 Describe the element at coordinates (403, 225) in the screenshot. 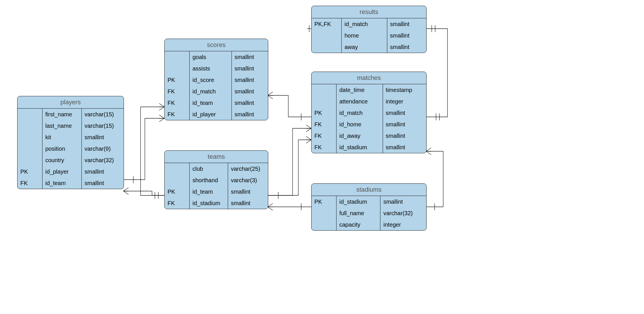

I see `col-type: integer` at that location.